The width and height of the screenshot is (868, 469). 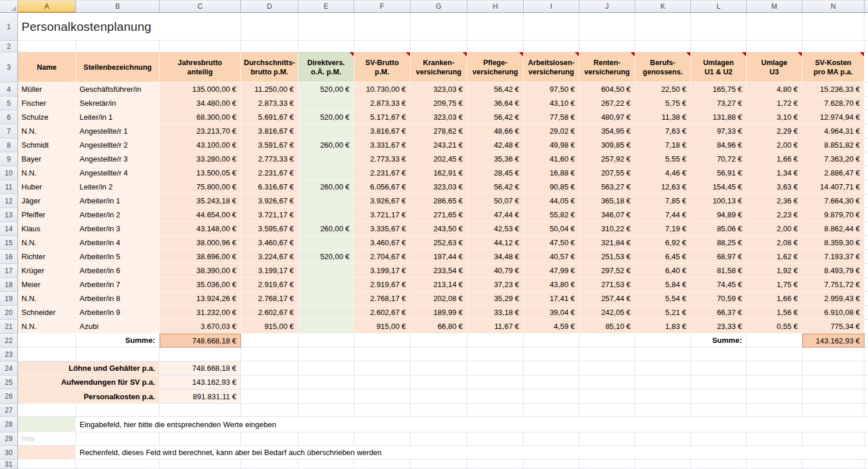 What do you see at coordinates (719, 117) in the screenshot?
I see `cell-L6: 131,88 €` at bounding box center [719, 117].